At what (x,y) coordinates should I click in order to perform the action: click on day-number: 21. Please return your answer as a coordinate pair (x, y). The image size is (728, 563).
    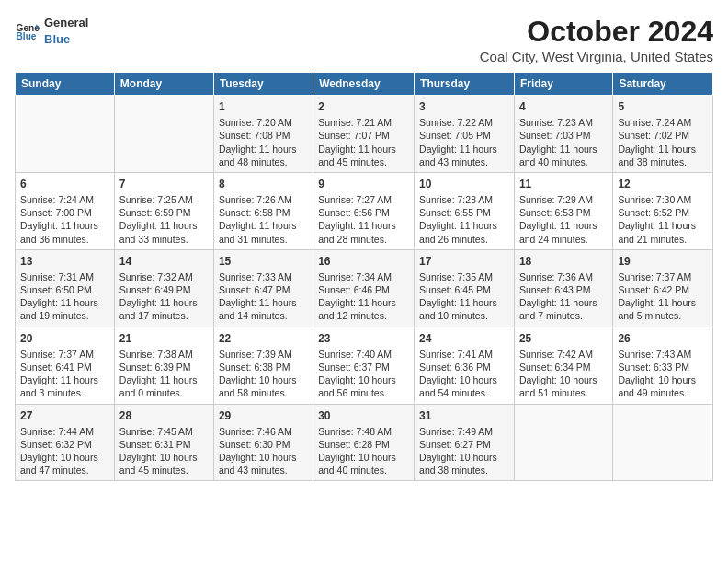
    Looking at the image, I should click on (164, 339).